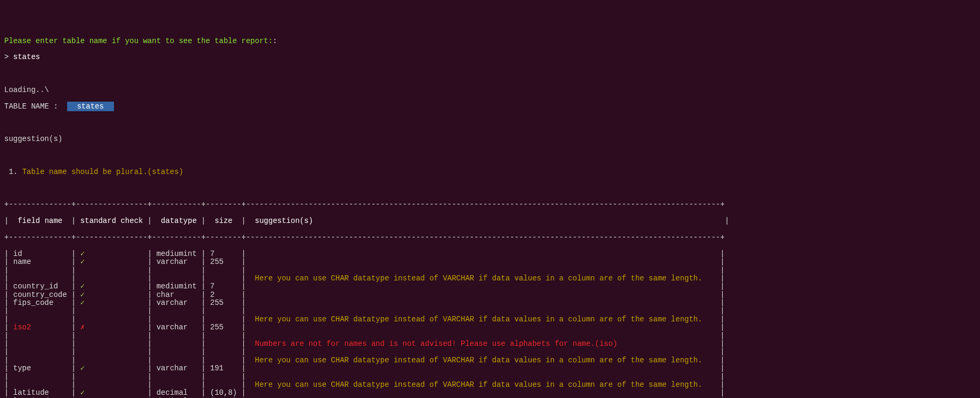 The height and width of the screenshot is (398, 980). Describe the element at coordinates (138, 41) in the screenshot. I see `prompt-label: Please enter table name if you want to s…` at that location.